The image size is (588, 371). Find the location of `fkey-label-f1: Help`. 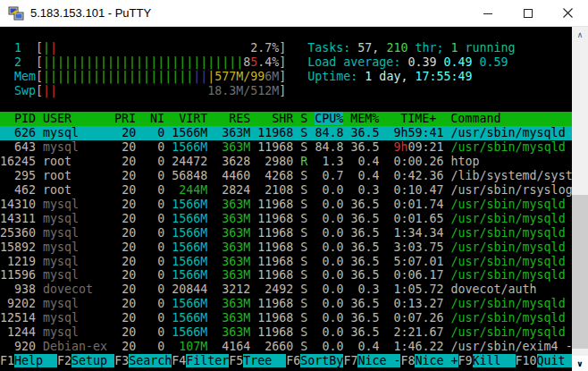

fkey-label-f1: Help is located at coordinates (36, 361).